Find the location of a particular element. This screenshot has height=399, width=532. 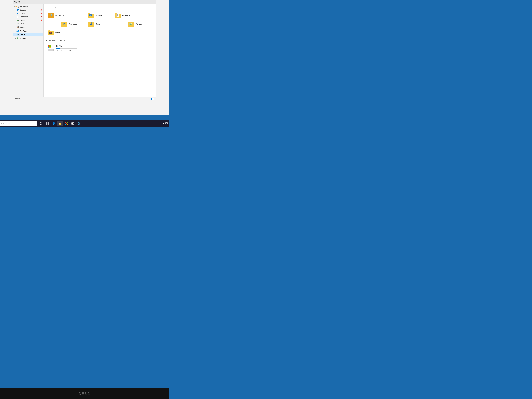

folder-3d-objects-icon is located at coordinates (51, 15).